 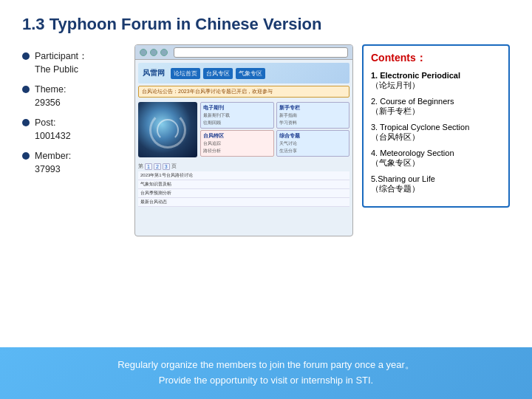 I want to click on footer-line-1: Regularly organize the members to join t…, so click(x=266, y=365).